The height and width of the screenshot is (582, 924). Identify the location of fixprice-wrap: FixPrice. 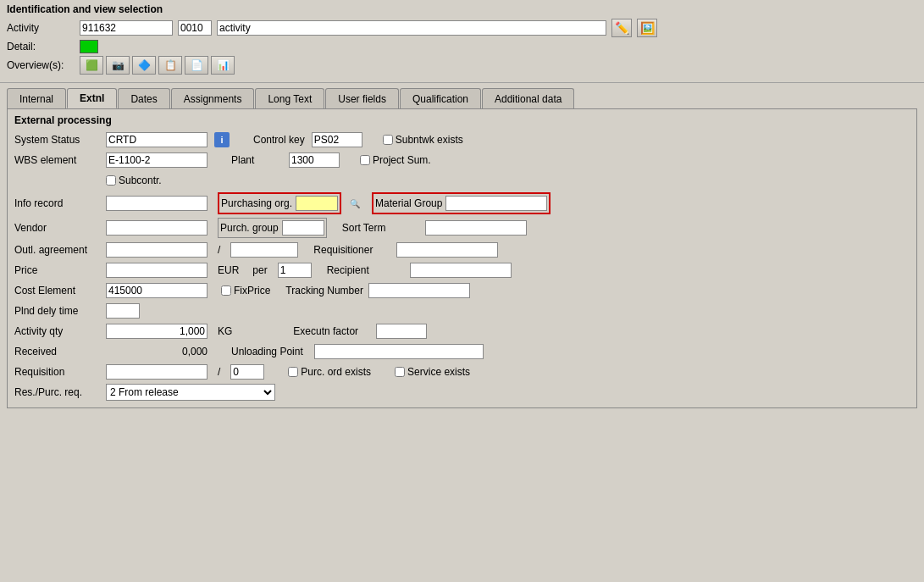
(246, 291).